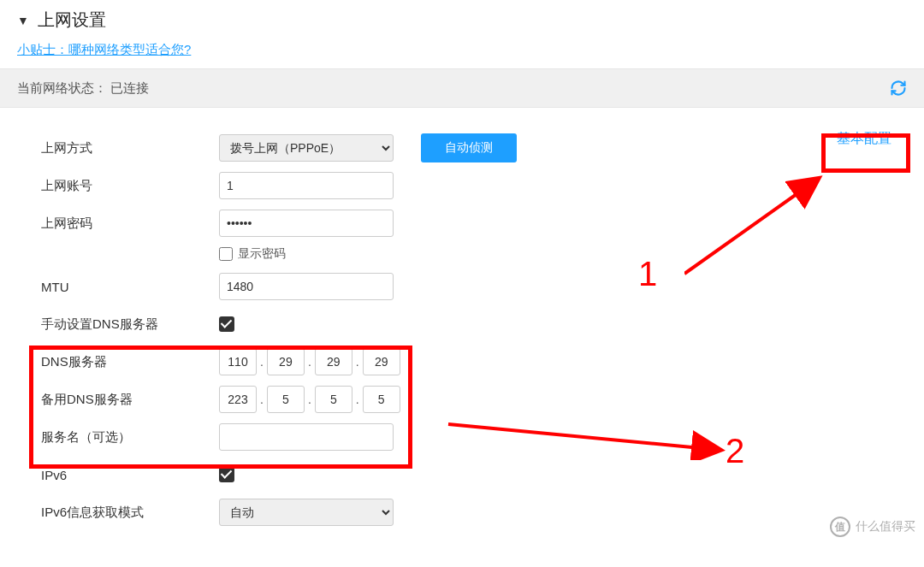  I want to click on watermark: 值 什么值得买, so click(873, 527).